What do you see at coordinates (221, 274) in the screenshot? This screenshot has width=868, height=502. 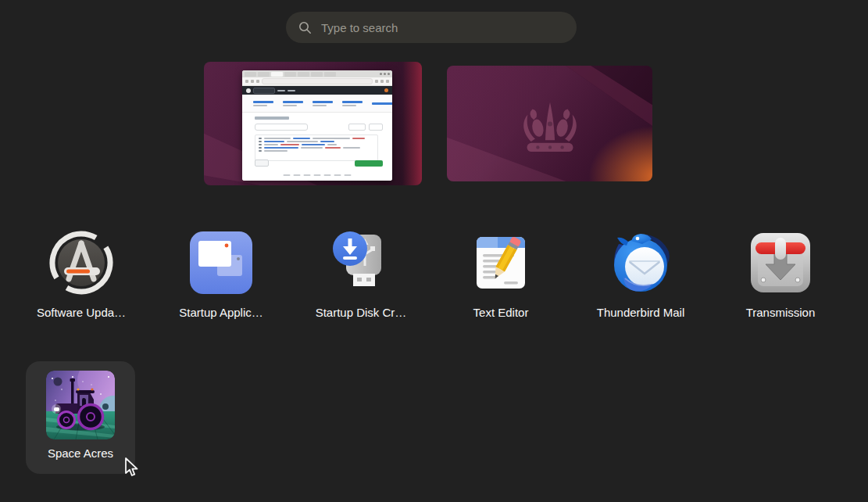 I see `app-startup-applications: Startup Applic…` at bounding box center [221, 274].